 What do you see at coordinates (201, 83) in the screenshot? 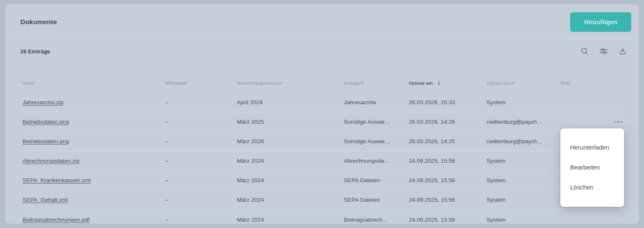
I see `column-header-mitarbeiter: Mitarbeiter` at bounding box center [201, 83].